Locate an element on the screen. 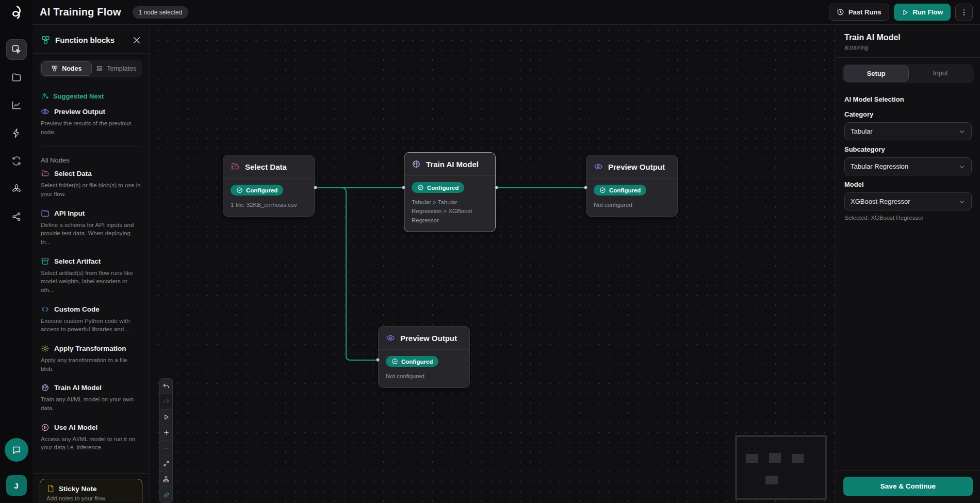  minimap is located at coordinates (781, 467).